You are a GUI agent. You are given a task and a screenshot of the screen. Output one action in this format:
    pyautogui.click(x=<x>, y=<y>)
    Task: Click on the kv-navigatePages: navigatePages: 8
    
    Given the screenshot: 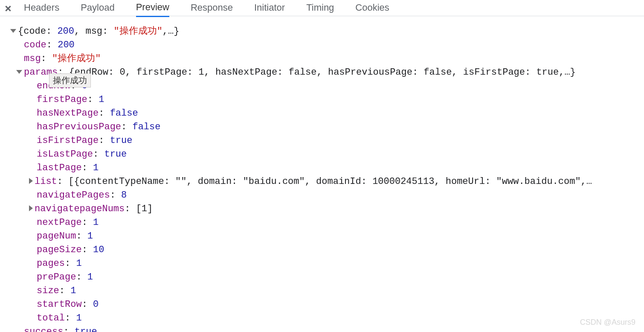 What is the action you would take?
    pyautogui.click(x=322, y=195)
    